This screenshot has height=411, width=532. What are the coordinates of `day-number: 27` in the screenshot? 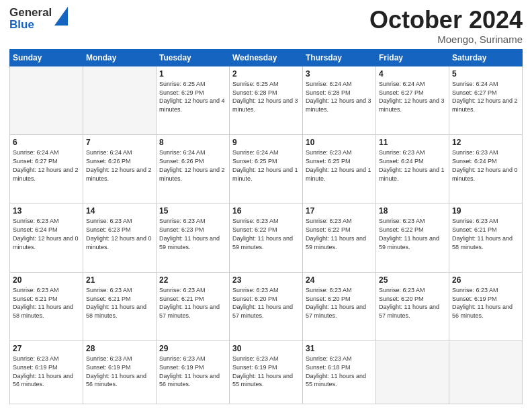 It's located at (46, 349).